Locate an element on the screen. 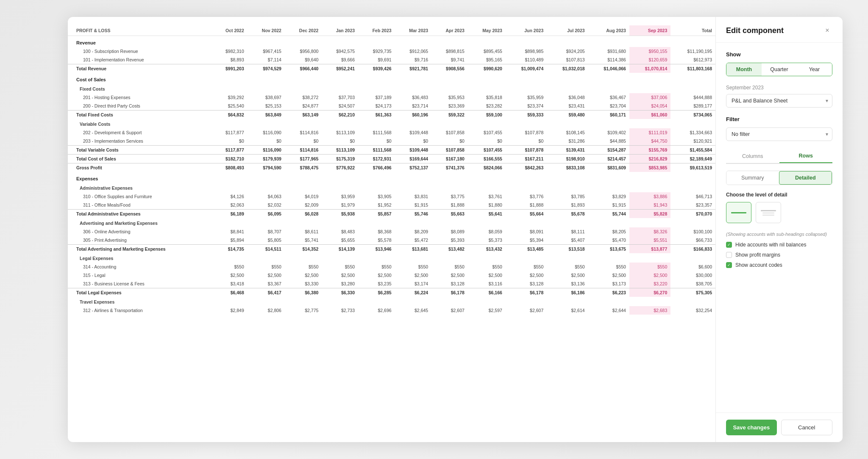 This screenshot has height=459, width=868. row-value: $39,292 is located at coordinates (230, 97).